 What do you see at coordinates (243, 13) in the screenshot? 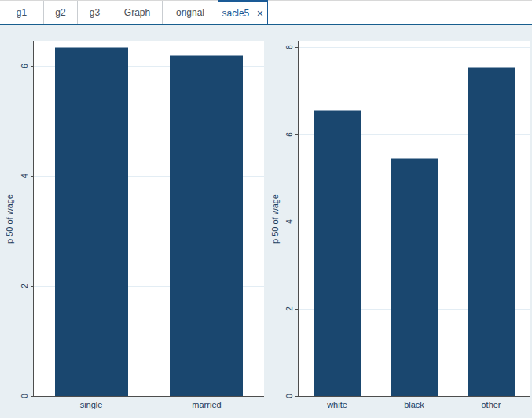
I see `tab-sacle5: sacle5✕` at bounding box center [243, 13].